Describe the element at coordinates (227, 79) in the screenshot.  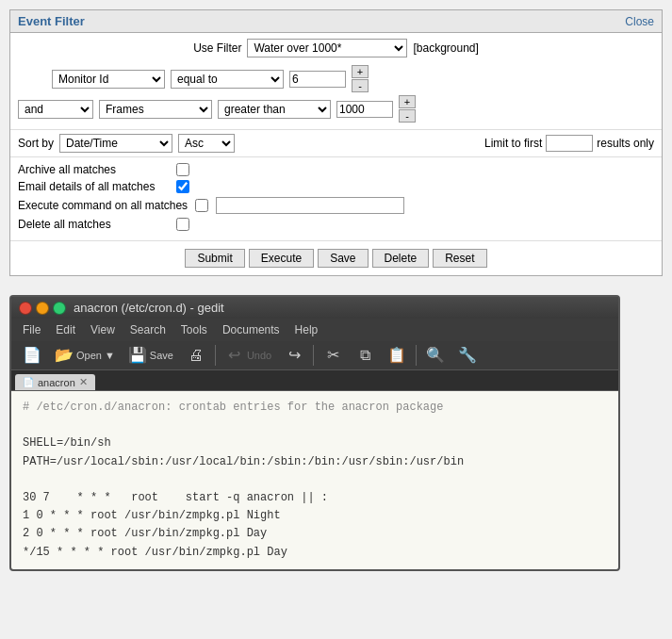
I see `operator-select-1: equal to not equal to greater than less …` at that location.